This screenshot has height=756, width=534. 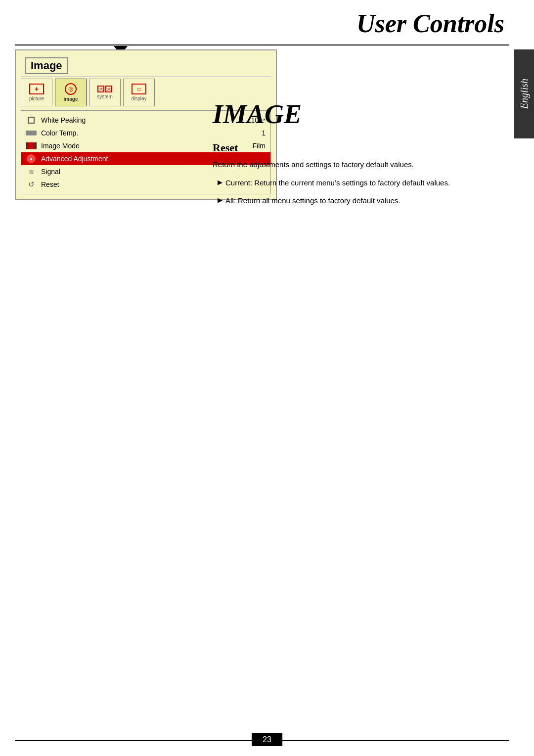 I want to click on menu-header: Image, so click(x=146, y=66).